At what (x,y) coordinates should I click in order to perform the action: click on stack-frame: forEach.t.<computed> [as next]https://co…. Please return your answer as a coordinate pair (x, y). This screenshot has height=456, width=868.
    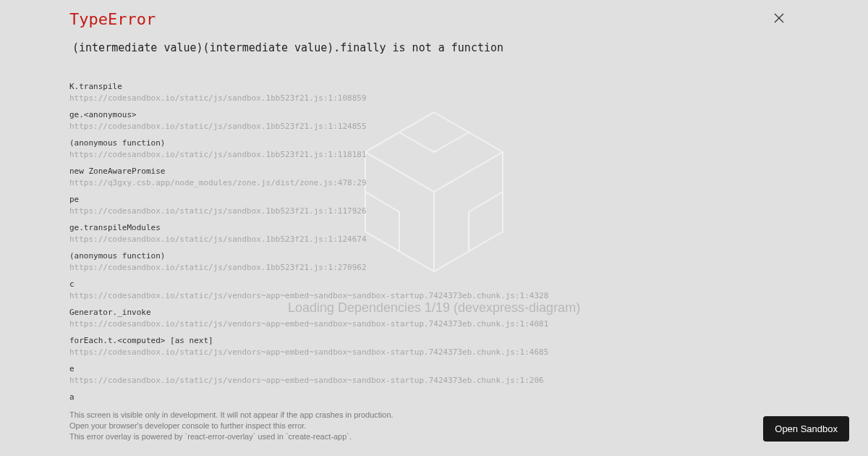
    Looking at the image, I should click on (434, 346).